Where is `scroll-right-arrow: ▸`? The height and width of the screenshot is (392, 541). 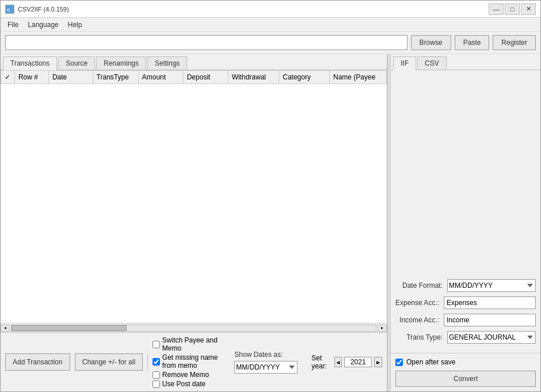
scroll-right-arrow: ▸ is located at coordinates (382, 328).